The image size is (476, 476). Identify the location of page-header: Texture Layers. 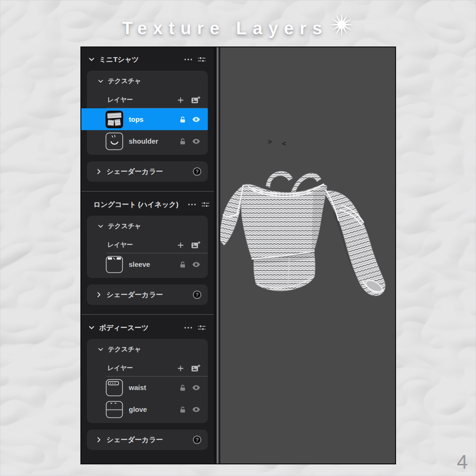
(238, 25).